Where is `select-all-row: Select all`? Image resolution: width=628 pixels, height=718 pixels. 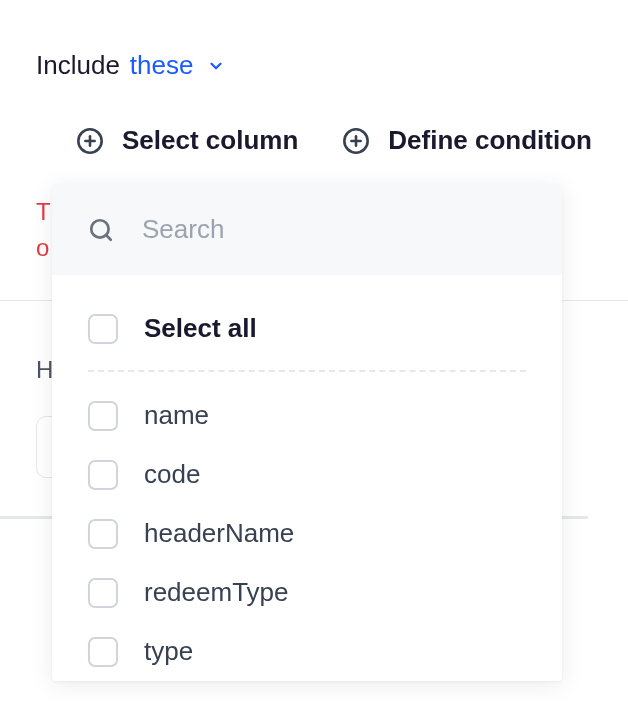 select-all-row: Select all is located at coordinates (307, 328).